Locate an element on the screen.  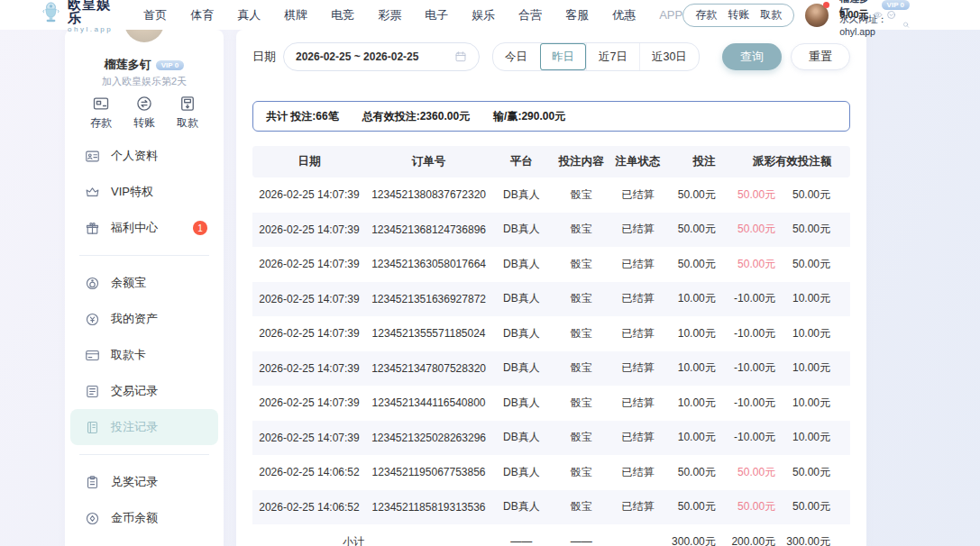
sidebar-item-coins: 金币余额 is located at coordinates (144, 518).